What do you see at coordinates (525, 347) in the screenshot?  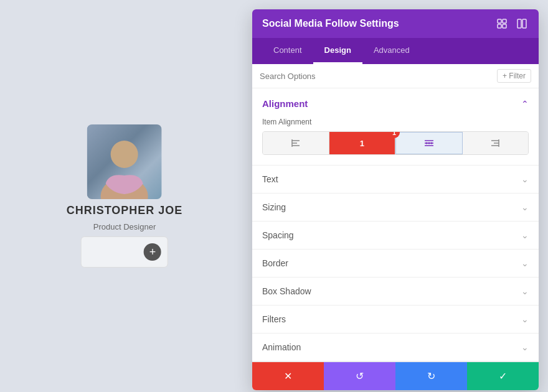 I see `chevron-down-icon-animation: ⌄` at bounding box center [525, 347].